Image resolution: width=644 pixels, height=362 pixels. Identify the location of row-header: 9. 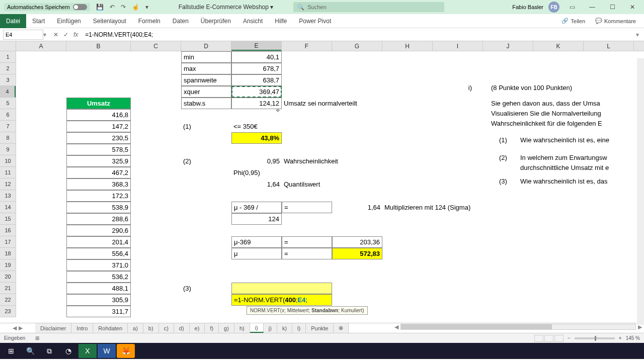
(8, 150).